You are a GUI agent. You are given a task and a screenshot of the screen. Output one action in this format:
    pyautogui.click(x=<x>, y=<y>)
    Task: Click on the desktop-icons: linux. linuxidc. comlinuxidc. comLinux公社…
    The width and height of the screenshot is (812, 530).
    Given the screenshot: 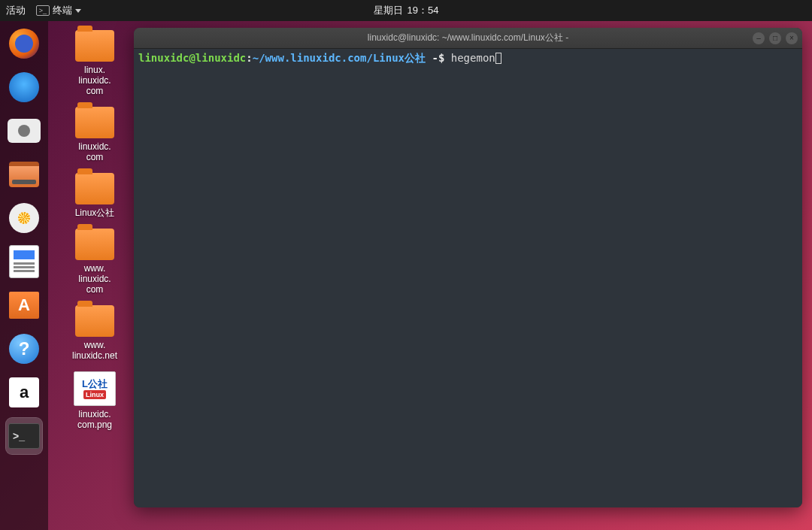 What is the action you would take?
    pyautogui.click(x=95, y=230)
    